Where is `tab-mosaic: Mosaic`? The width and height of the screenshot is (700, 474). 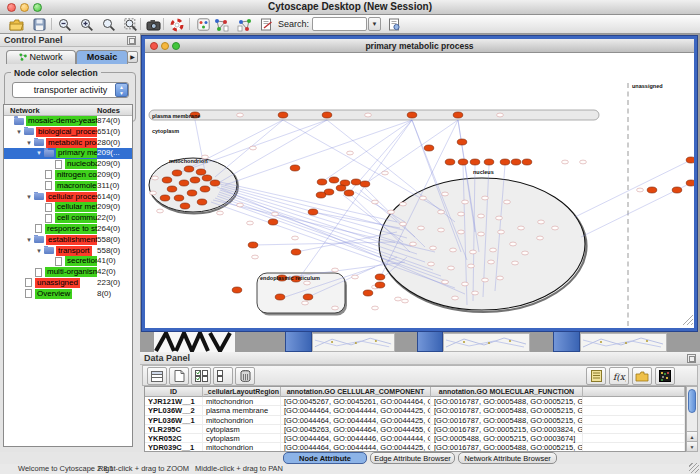 tab-mosaic: Mosaic is located at coordinates (102, 57).